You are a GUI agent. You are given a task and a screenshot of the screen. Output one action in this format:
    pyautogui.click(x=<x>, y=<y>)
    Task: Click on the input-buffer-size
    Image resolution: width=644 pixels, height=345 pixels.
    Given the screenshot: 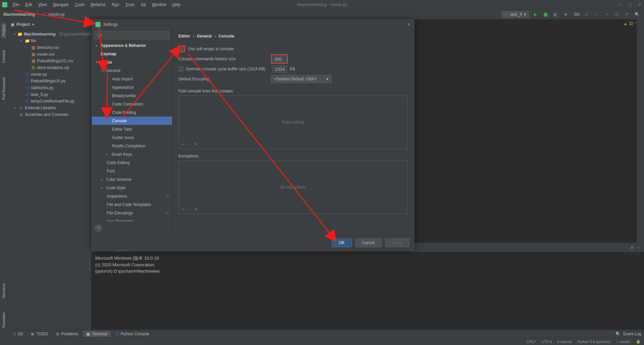 What is the action you would take?
    pyautogui.click(x=280, y=69)
    